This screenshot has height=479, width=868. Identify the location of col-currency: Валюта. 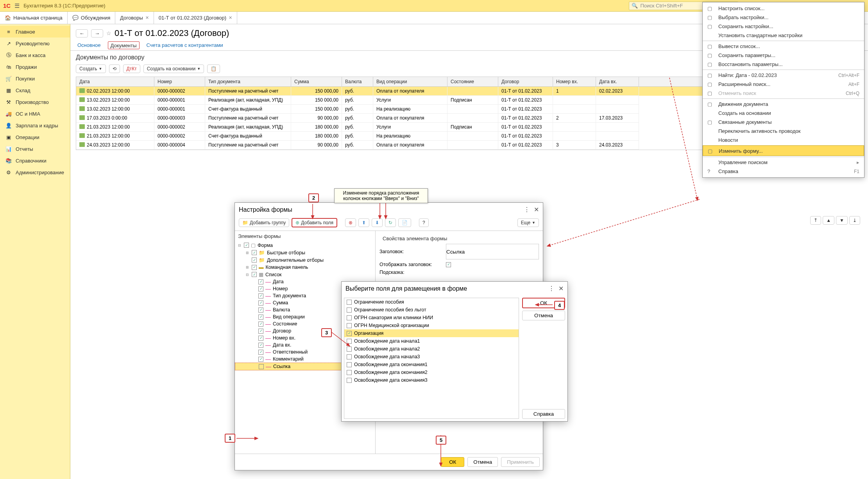
(358, 82).